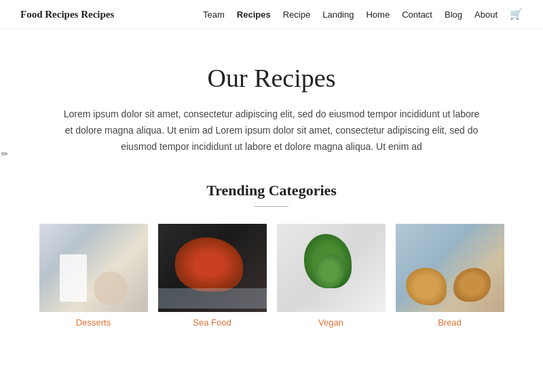 The height and width of the screenshot is (392, 543). What do you see at coordinates (331, 275) in the screenshot?
I see `category-card-vegan: Vegan` at bounding box center [331, 275].